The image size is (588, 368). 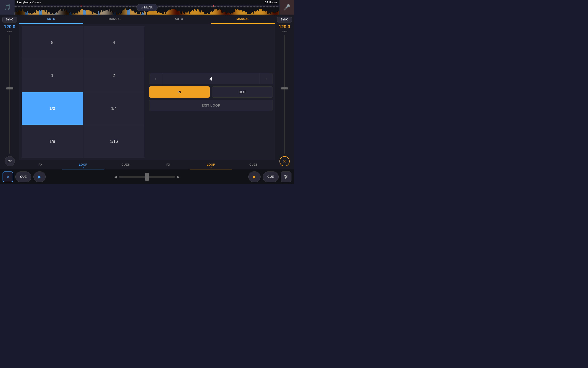 What do you see at coordinates (211, 105) in the screenshot?
I see `exit-loop-button: EXIT LOOP` at bounding box center [211, 105].